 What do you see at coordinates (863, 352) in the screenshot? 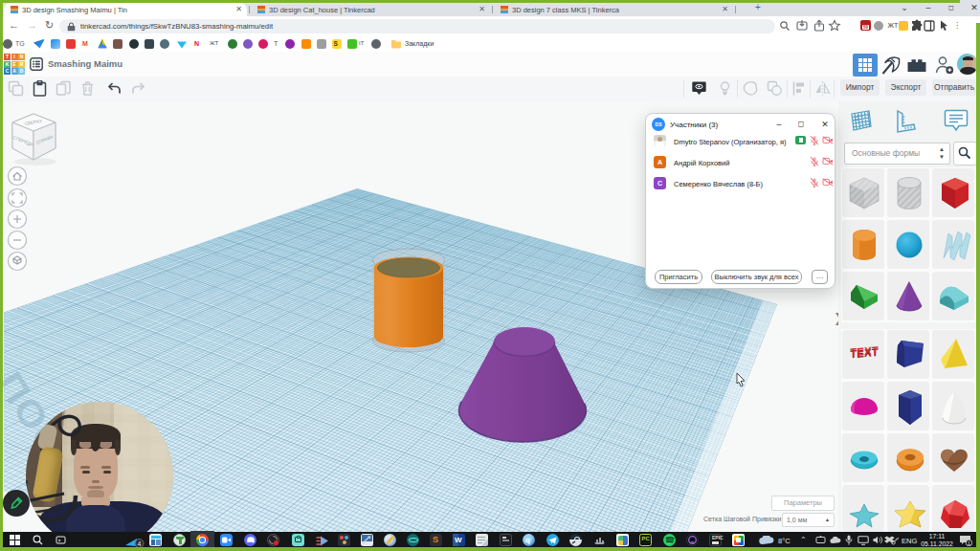
I see `svg-text: TEXT` at bounding box center [863, 352].